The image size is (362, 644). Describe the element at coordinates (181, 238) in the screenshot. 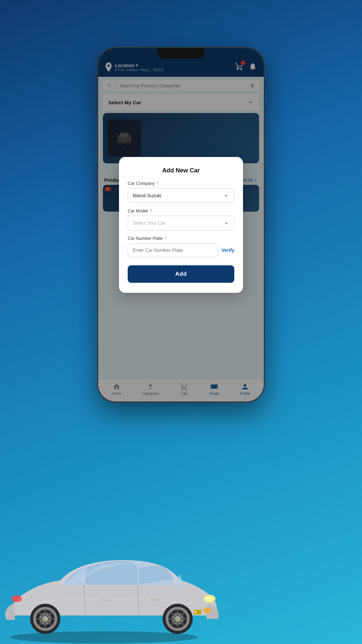

I see `car-number-label: Car Number Plate *` at that location.